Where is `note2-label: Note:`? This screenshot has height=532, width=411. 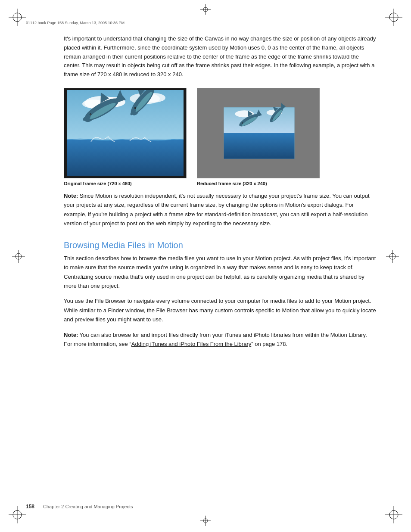
note2-label: Note: is located at coordinates (71, 335).